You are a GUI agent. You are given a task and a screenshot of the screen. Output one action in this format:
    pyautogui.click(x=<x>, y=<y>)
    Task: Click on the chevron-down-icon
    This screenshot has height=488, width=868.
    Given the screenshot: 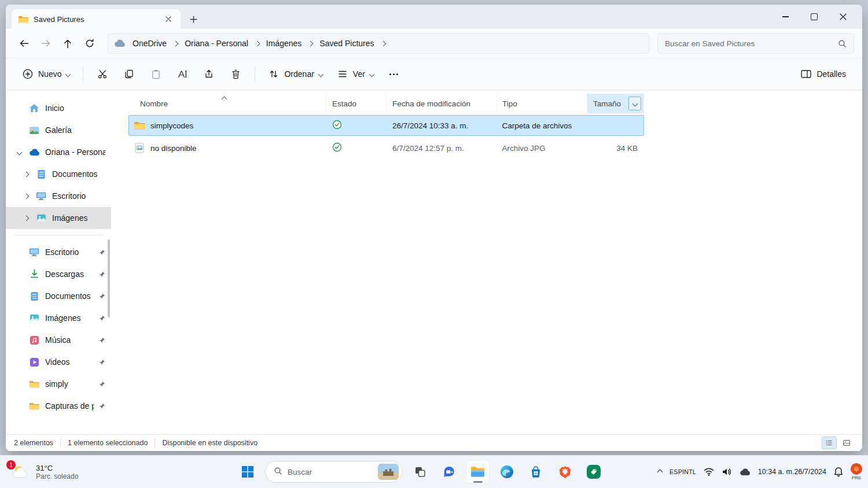 What is the action you would take?
    pyautogui.click(x=19, y=152)
    